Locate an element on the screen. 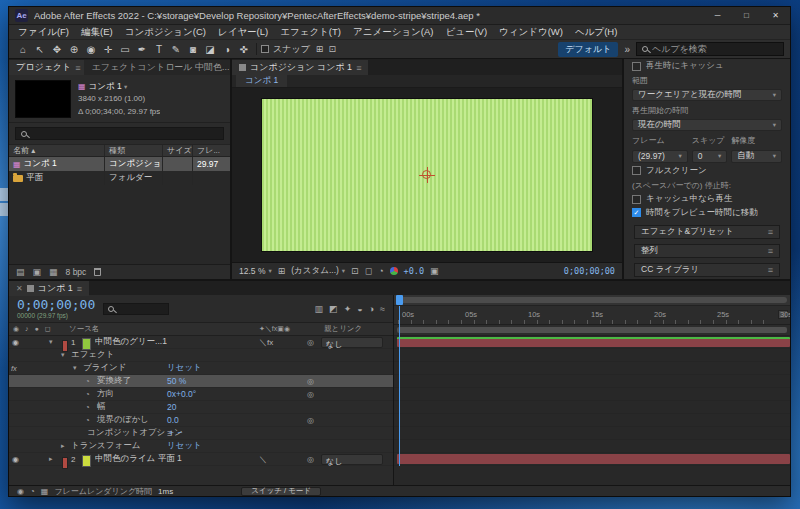  timeline-row-prop: ◔方向0x+0.0°◎ is located at coordinates (201, 394).